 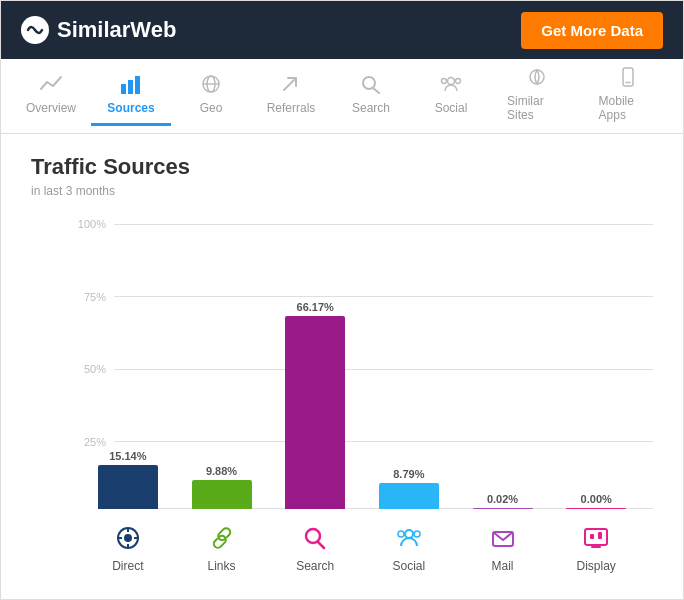 I want to click on bar-label-text-social: Social, so click(x=410, y=566).